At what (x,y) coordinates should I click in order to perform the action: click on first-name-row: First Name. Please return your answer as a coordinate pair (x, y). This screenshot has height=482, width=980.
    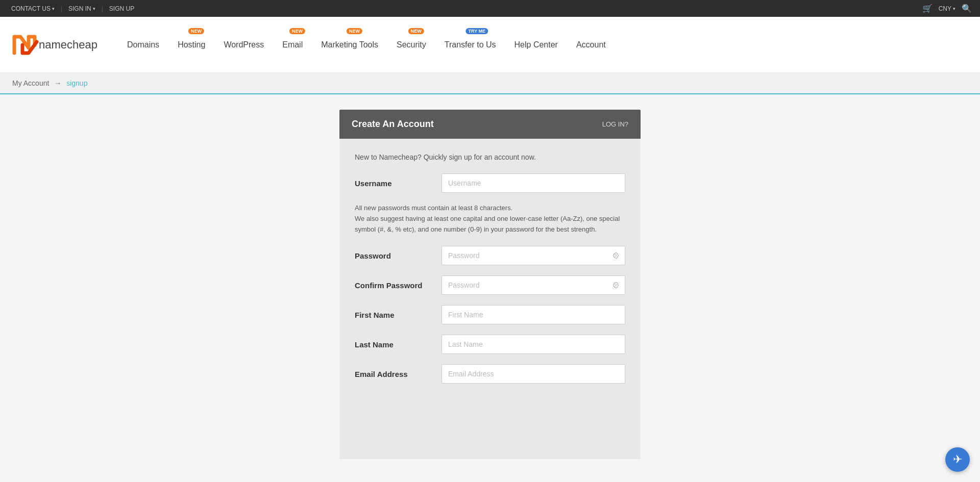
    Looking at the image, I should click on (490, 315).